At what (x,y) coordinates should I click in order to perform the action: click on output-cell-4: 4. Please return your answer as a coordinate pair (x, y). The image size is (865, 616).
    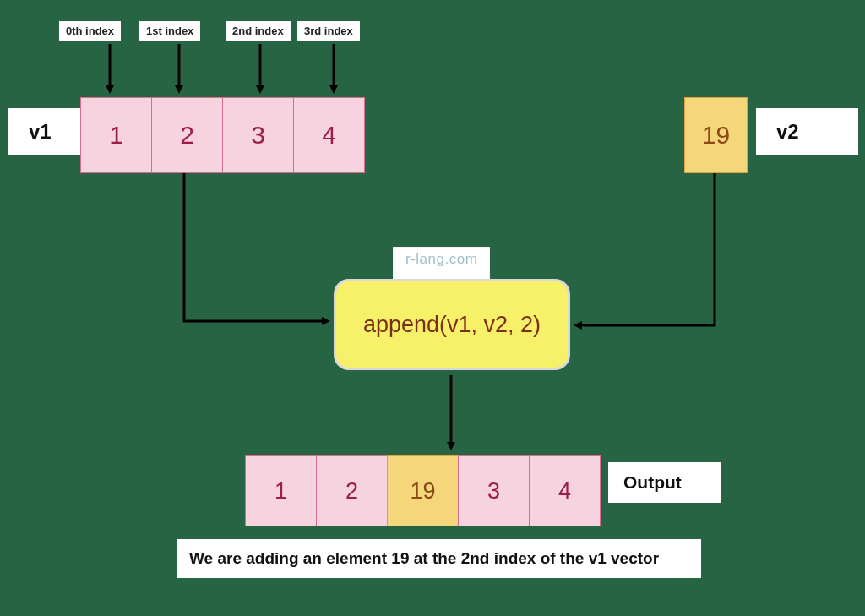
    Looking at the image, I should click on (564, 491).